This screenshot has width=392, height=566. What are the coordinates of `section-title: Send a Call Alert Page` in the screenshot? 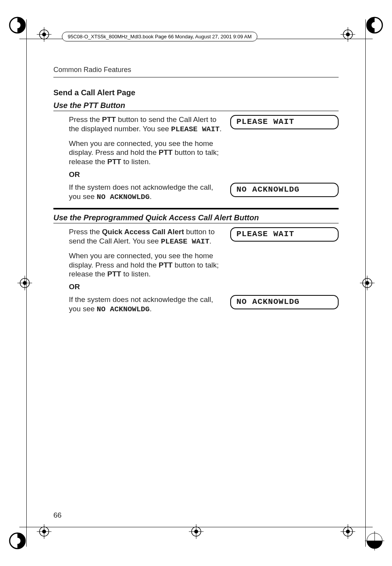 It's located at (196, 93).